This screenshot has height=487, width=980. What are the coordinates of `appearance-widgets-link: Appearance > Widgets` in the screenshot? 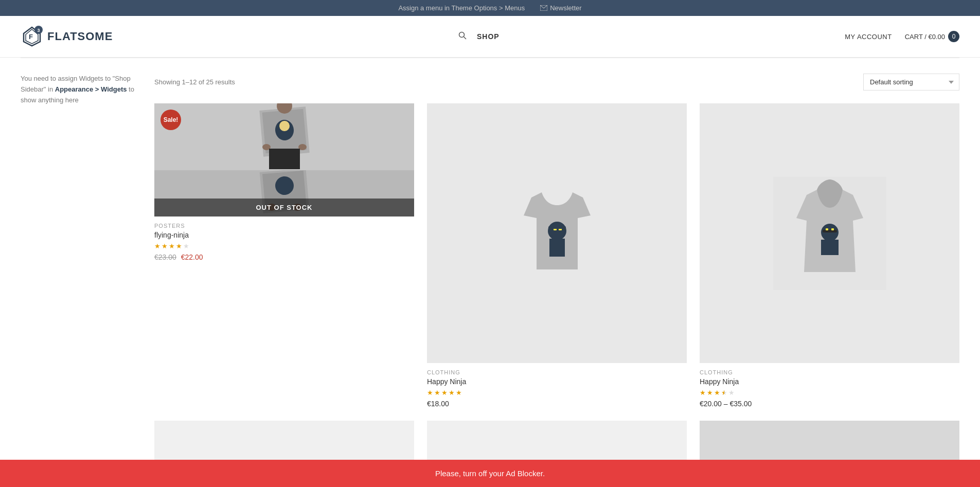 It's located at (91, 89).